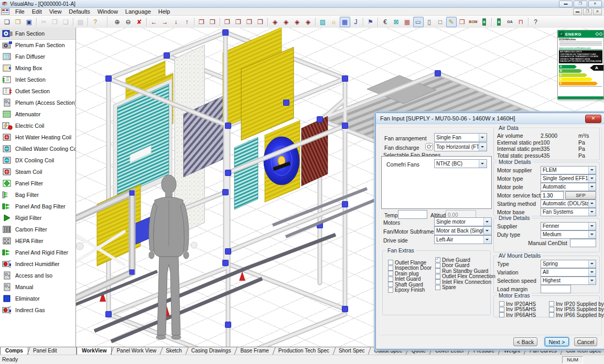 The width and height of the screenshot is (604, 364). What do you see at coordinates (38, 299) in the screenshot?
I see `sidebar-item-eliminator: Eliminator` at bounding box center [38, 299].